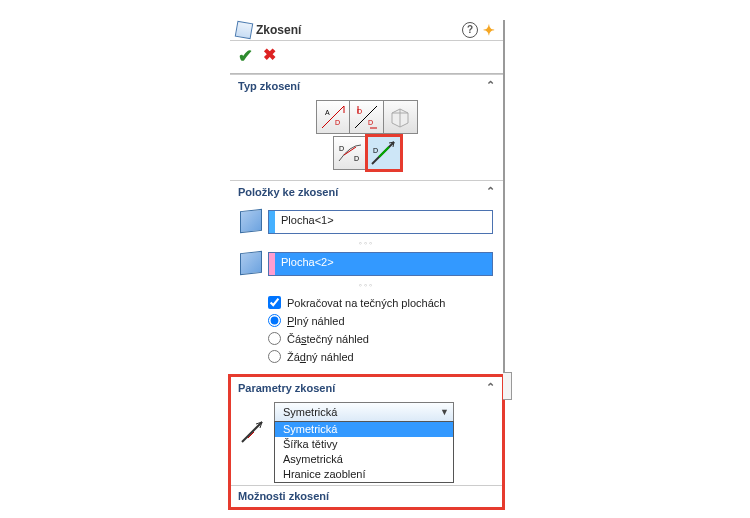 This screenshot has height=518, width=750. Describe the element at coordinates (366, 192) in the screenshot. I see `section-header-items: Položky ke zkosení ⌃` at that location.